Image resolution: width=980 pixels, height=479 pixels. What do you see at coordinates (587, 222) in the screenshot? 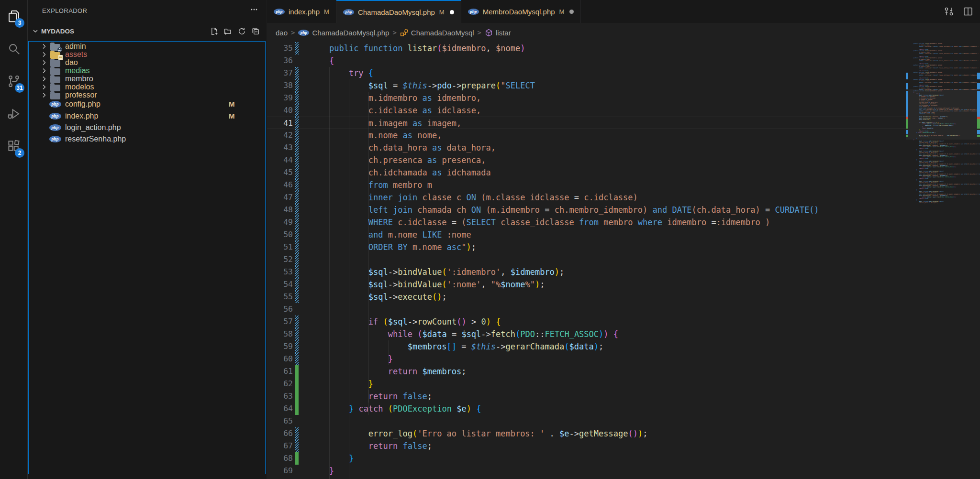
I see `code-line-49: 49 WHERE c.idclasse = (SELECT classe_idc…` at bounding box center [587, 222].